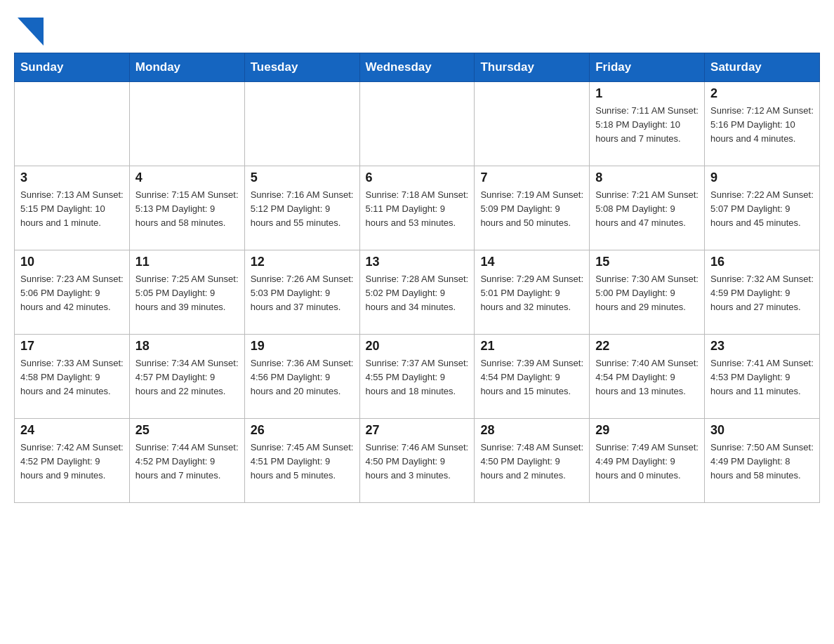  Describe the element at coordinates (647, 125) in the screenshot. I see `day-info: Sunrise: 7:11 AM Sunset: 5:18 PM Dayligh…` at that location.